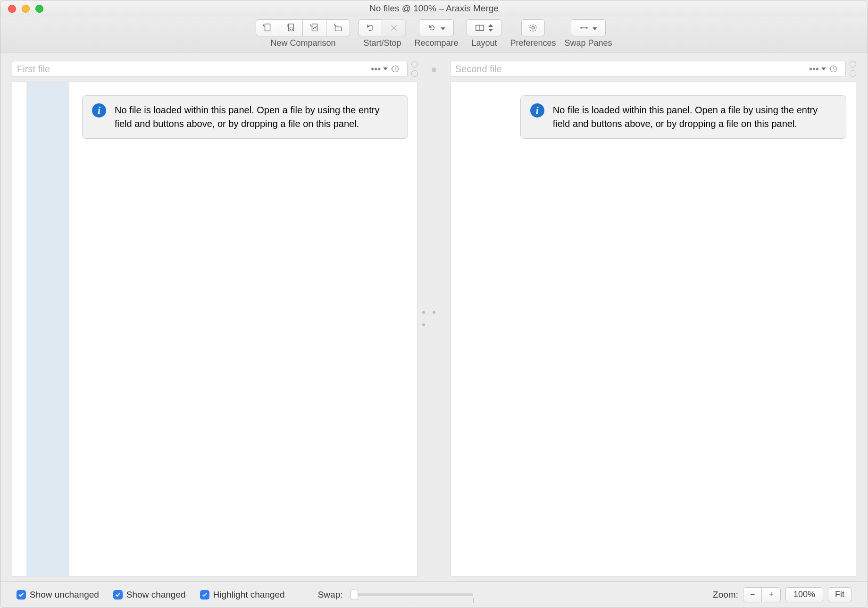  Describe the element at coordinates (648, 69) in the screenshot. I see `second-file-input: Second file •••` at that location.